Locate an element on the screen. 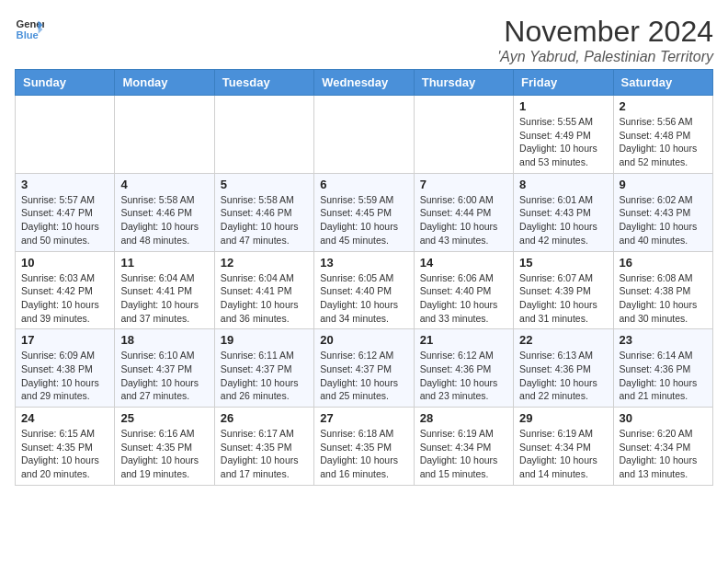  calendar-week-row: 24Sunrise: 6:15 AM Sunset: 4:35 PM Dayli… is located at coordinates (364, 447).